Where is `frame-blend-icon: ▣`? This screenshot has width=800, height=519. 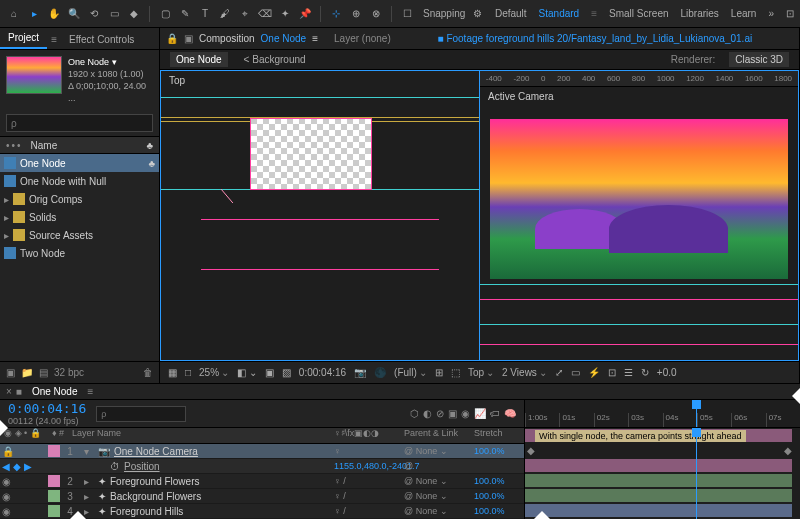
frame-blend-icon: ▣ is located at coordinates (452, 414).